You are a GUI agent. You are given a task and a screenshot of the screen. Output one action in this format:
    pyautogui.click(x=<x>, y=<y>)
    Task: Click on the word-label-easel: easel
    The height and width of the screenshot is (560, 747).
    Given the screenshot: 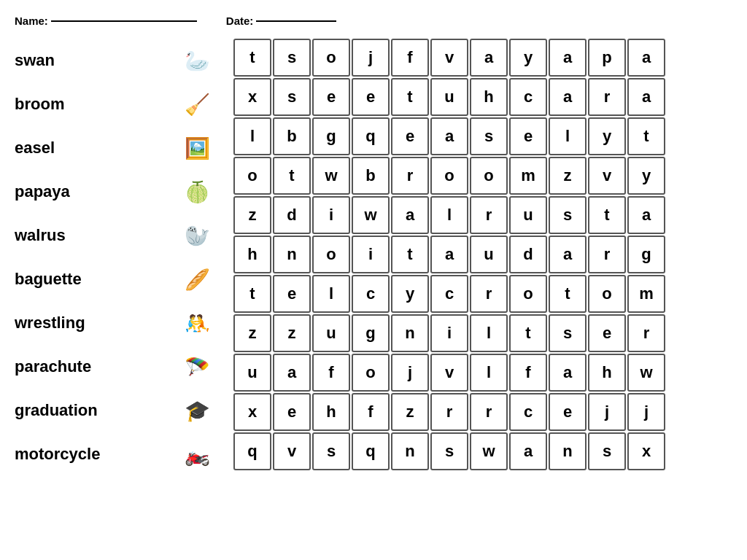 What is the action you would take?
    pyautogui.click(x=35, y=148)
    